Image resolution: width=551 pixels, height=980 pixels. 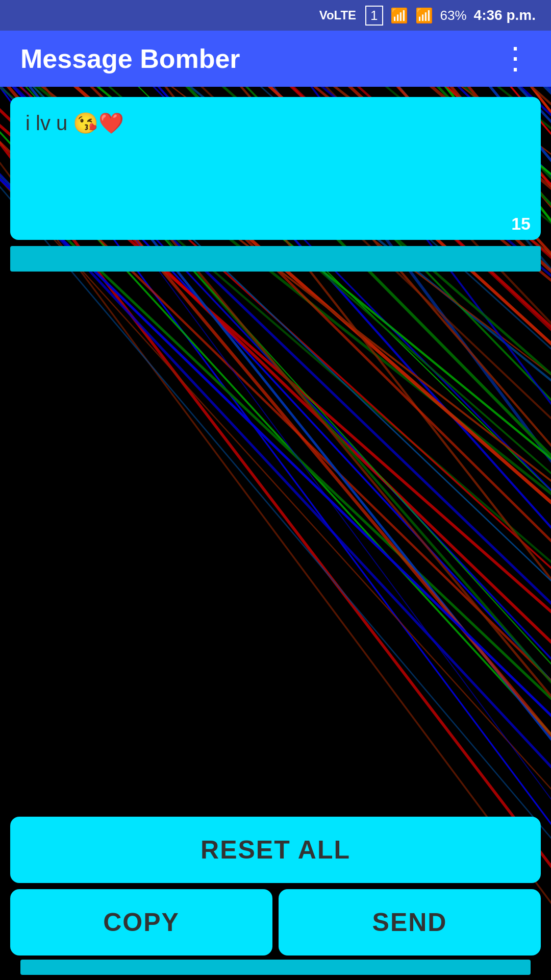 I want to click on message-input: i lv u 😘❤️, so click(x=276, y=168).